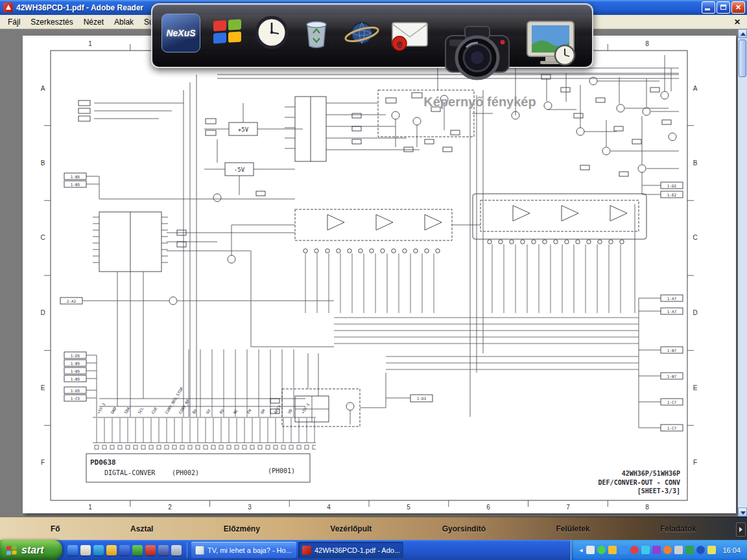 The height and width of the screenshot is (560, 747). I want to click on quicklaunch-winamp-icon, so click(137, 550).